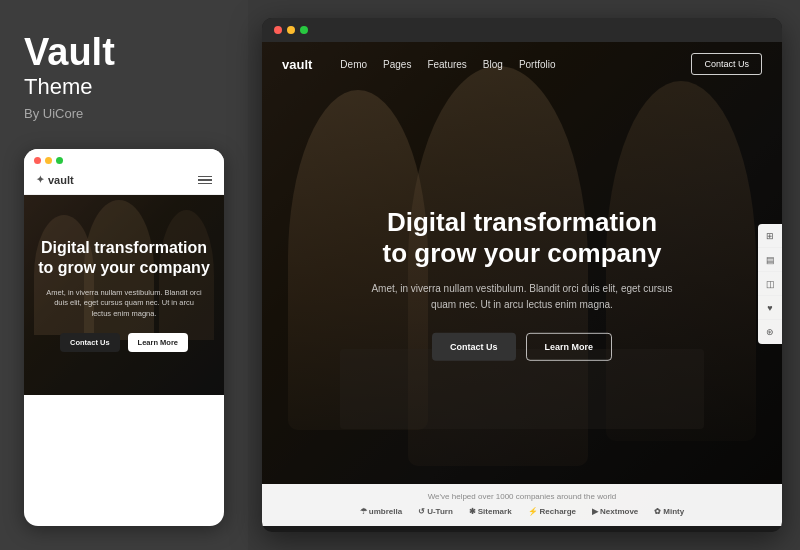 The image size is (800, 550). Describe the element at coordinates (490, 512) in the screenshot. I see `logo-sitemark: ✱ Sitemark` at that location.